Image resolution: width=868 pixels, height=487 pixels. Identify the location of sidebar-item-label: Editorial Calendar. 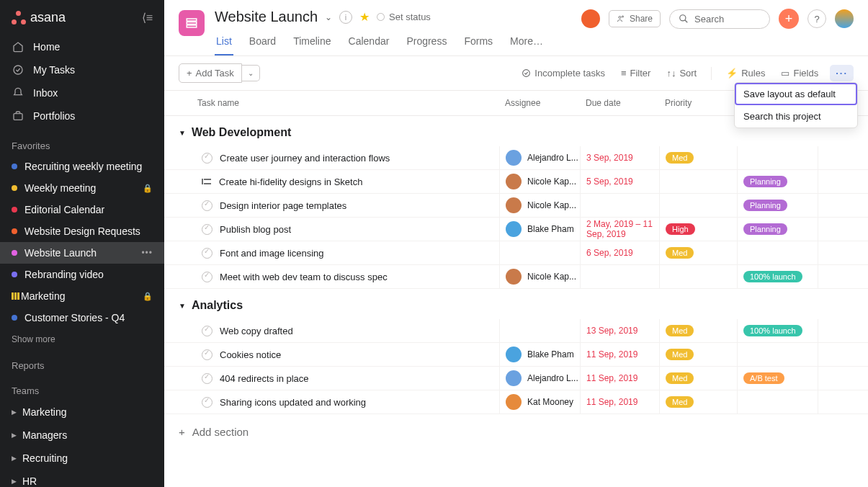
(65, 210).